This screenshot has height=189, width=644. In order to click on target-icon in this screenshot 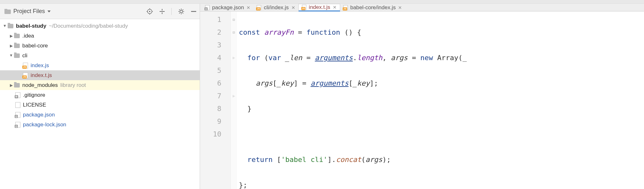, I will do `click(150, 11)`.